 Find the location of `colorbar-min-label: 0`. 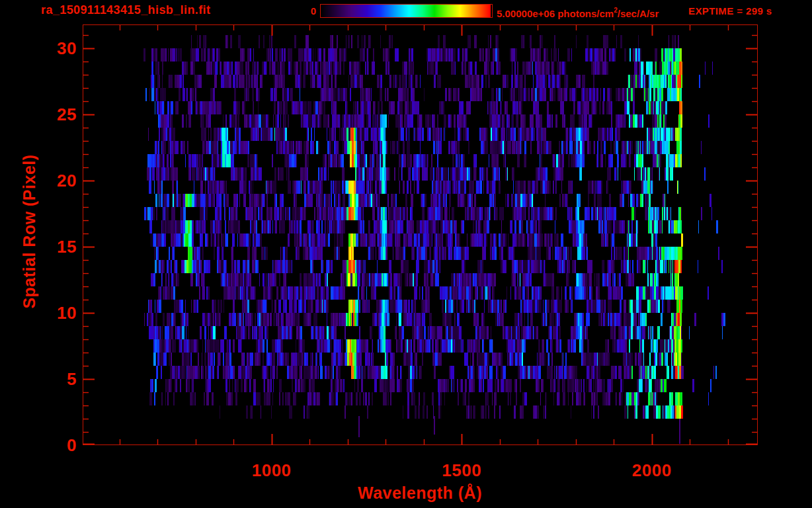

colorbar-min-label: 0 is located at coordinates (300, 11).